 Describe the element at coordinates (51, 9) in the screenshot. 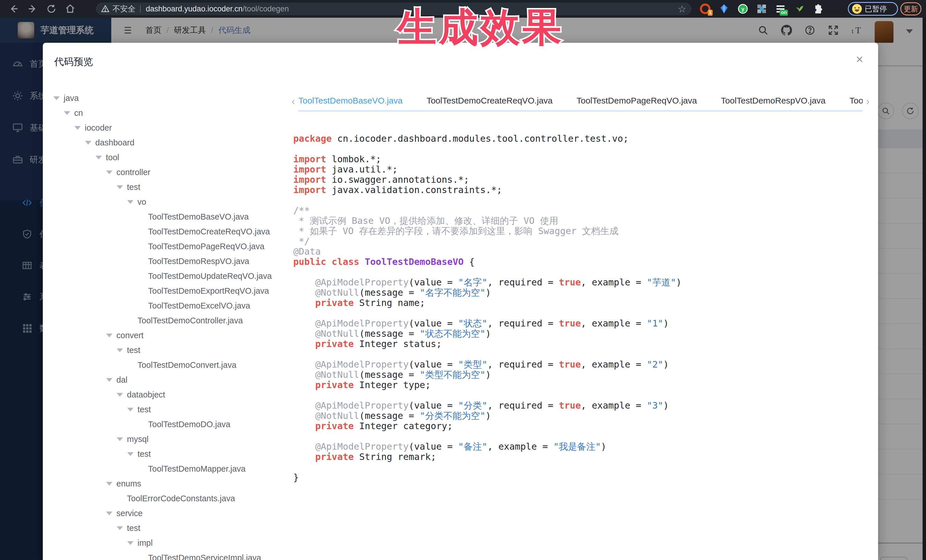

I see `reload-icon` at that location.